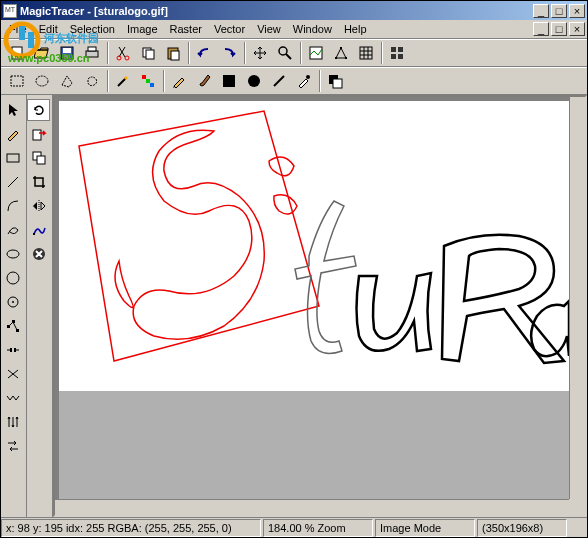  I want to click on pointer-tool, so click(12, 110).